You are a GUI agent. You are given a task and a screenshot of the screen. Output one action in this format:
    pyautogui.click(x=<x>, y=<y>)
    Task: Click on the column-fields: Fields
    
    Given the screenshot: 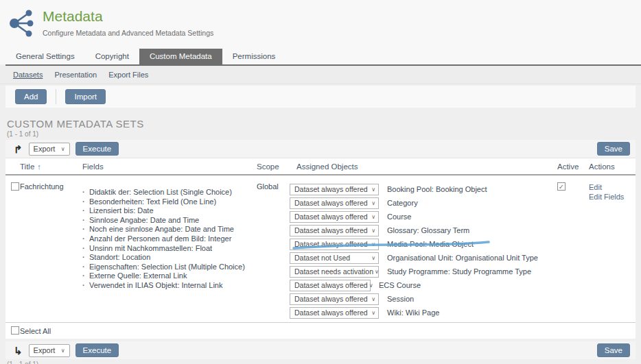 What is the action you would take?
    pyautogui.click(x=170, y=167)
    